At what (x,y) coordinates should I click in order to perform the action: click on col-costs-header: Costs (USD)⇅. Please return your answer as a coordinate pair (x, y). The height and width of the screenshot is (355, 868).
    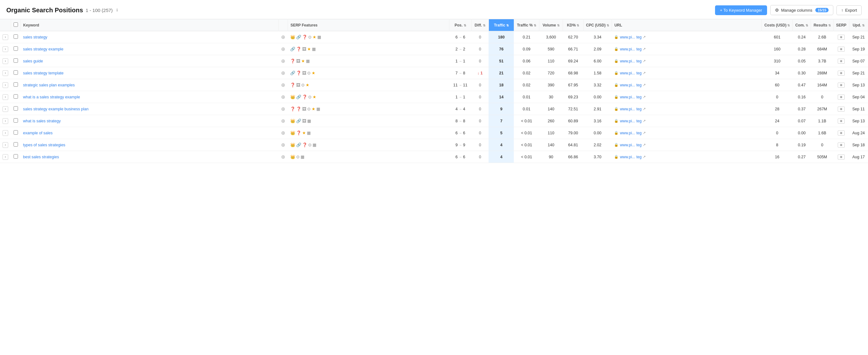
    Looking at the image, I should click on (777, 25).